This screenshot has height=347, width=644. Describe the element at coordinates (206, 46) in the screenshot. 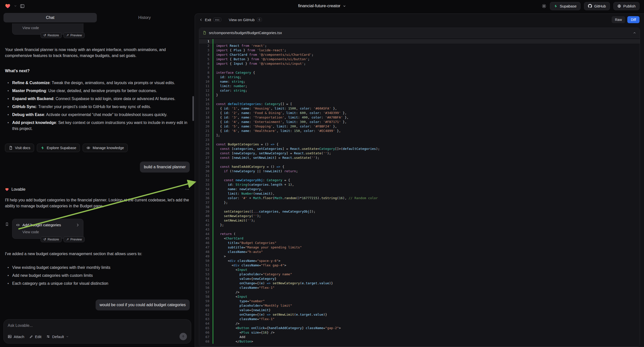

I see `line-number: 2` at that location.